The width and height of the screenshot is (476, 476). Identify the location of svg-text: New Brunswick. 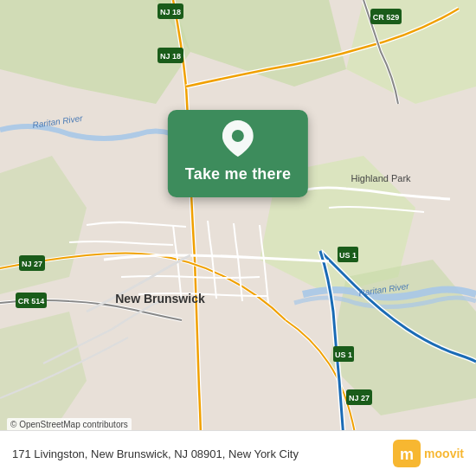
(160, 299).